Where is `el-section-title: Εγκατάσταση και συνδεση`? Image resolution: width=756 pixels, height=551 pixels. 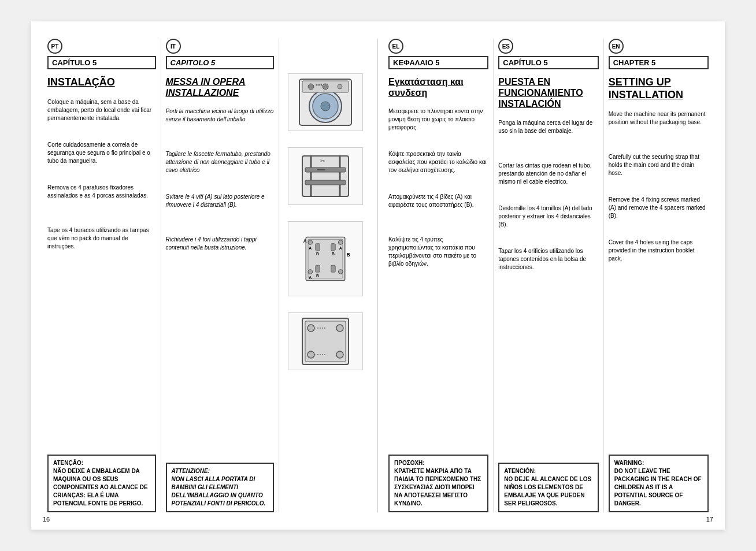
el-section-title: Εγκατάσταση και συνδεση is located at coordinates (438, 87).